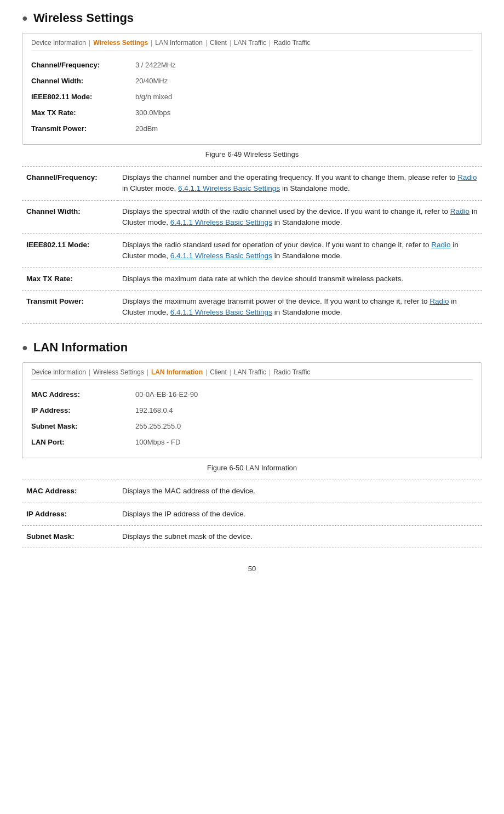 The image size is (504, 814). Describe the element at coordinates (218, 43) in the screenshot. I see `wireless-nav-client: Client` at that location.